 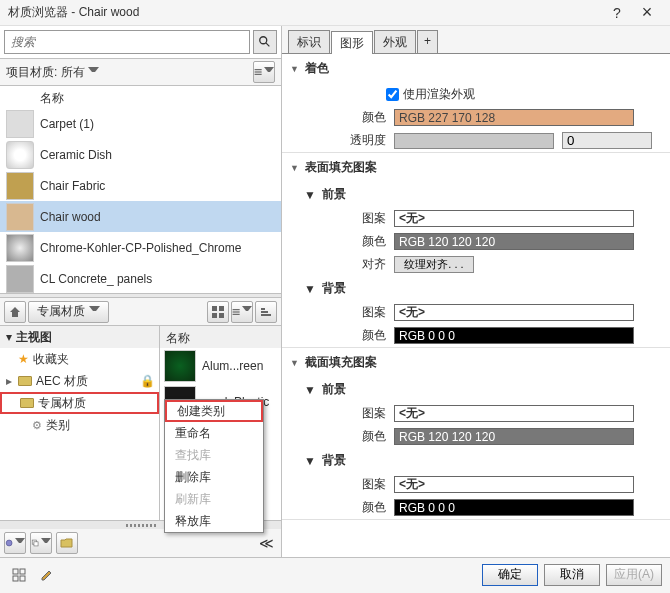 What do you see at coordinates (140, 186) in the screenshot?
I see `material-item: Chair Fabric` at bounding box center [140, 186].